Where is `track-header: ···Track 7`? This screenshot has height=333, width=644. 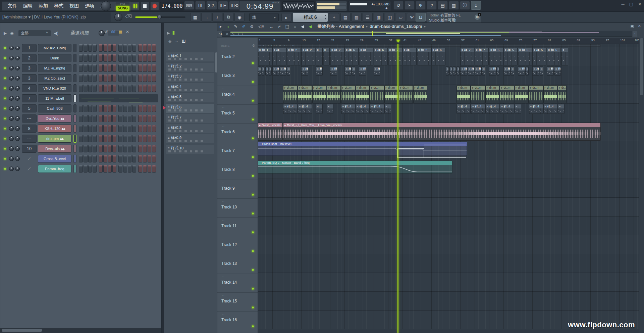 track-header: ···Track 7 is located at coordinates (237, 152).